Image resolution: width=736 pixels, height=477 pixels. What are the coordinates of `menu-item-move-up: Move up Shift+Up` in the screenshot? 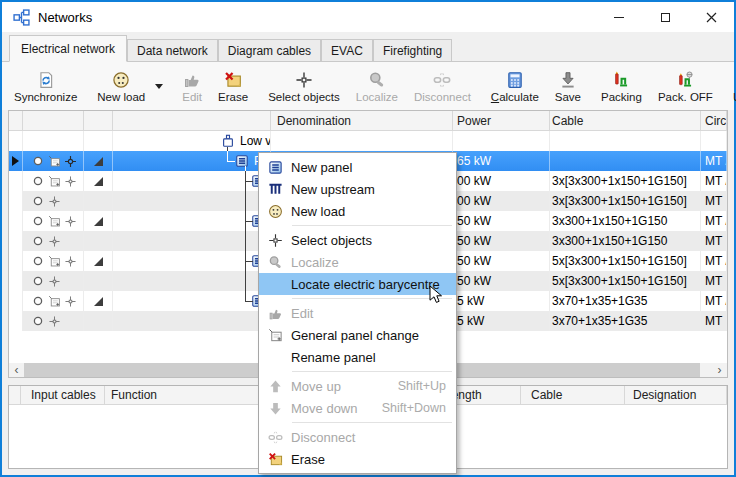 It's located at (358, 386).